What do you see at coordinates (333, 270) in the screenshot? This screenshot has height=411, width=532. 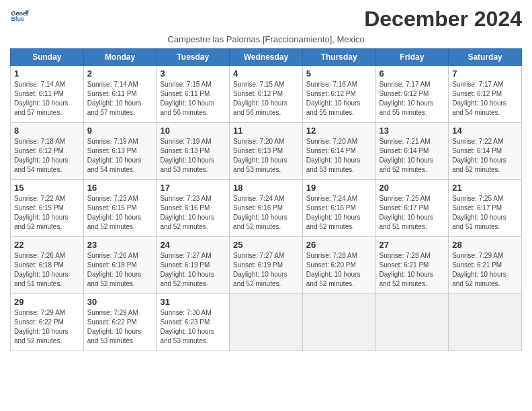 I see `day-info: Sunrise: 7:28 AMSunset: 6:20 PMDaylight:…` at bounding box center [333, 270].